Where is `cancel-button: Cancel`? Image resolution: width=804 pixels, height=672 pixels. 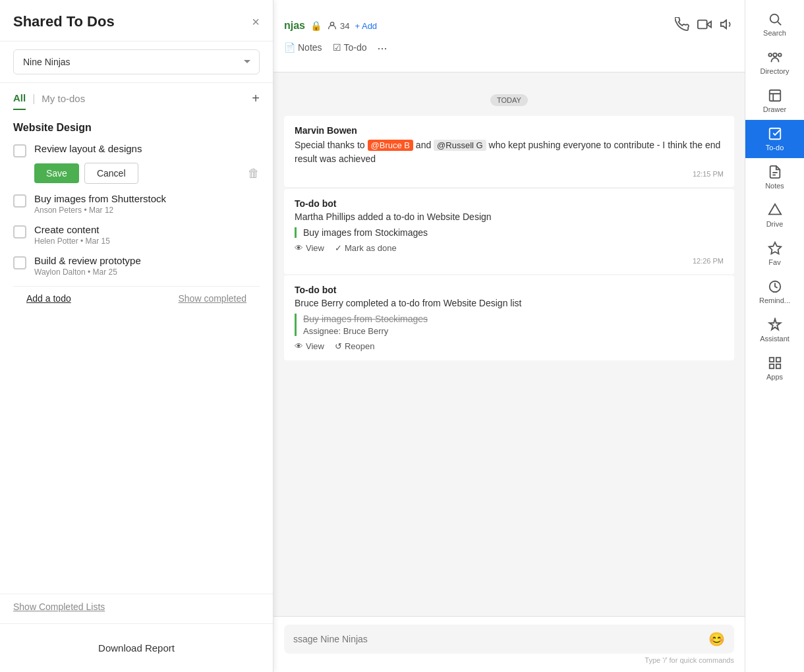
cancel-button: Cancel is located at coordinates (111, 173).